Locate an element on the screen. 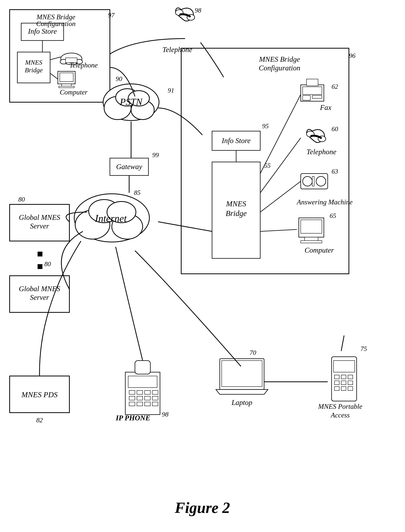  svg-text: 85 is located at coordinates (137, 192).